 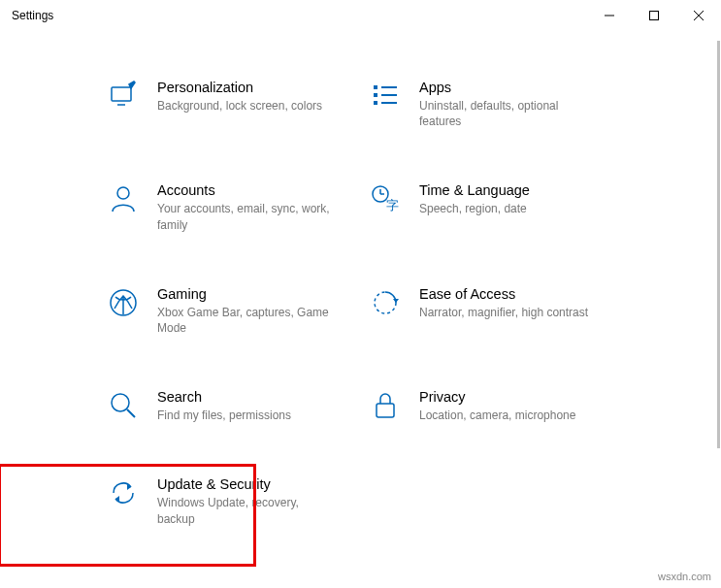 What do you see at coordinates (504, 294) in the screenshot?
I see `tile-title: Ease of Access` at bounding box center [504, 294].